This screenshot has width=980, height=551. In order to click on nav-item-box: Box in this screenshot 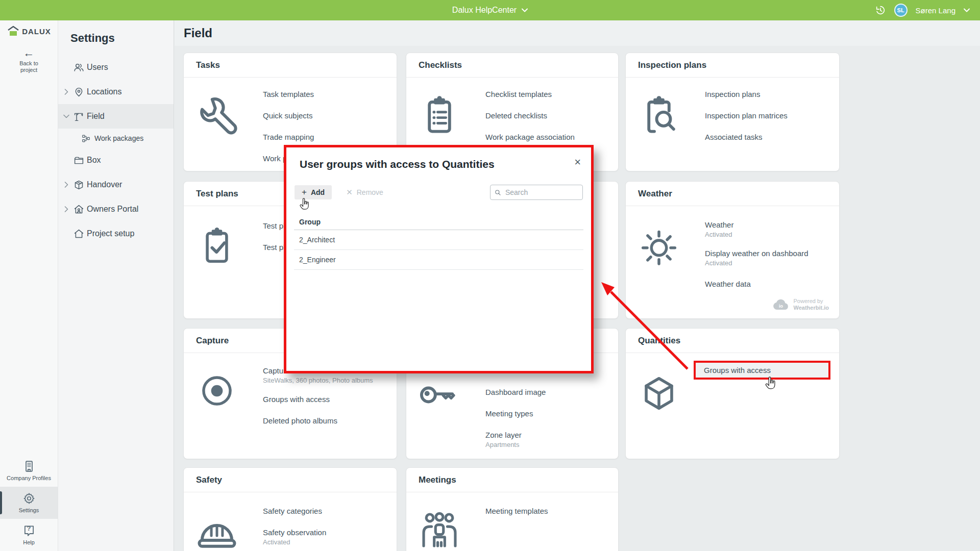, I will do `click(116, 160)`.